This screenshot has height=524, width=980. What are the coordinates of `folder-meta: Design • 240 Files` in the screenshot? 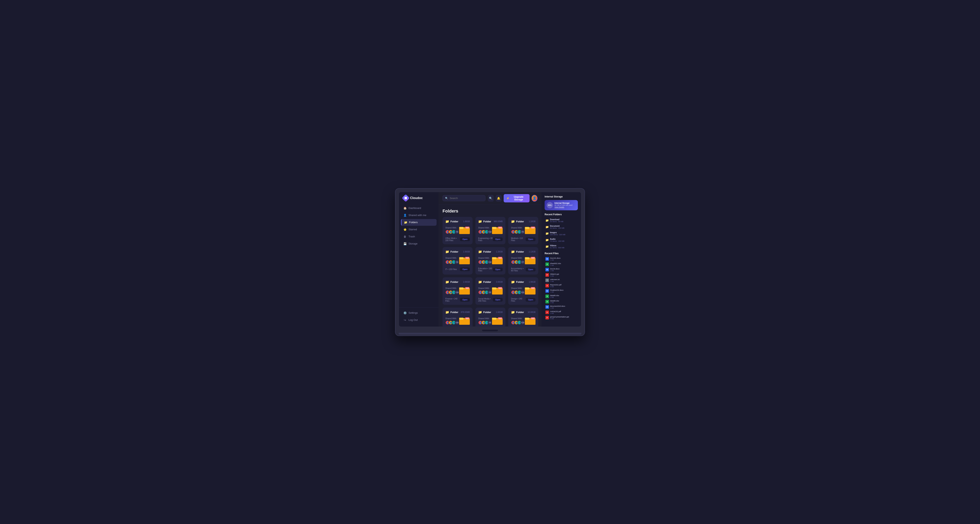 It's located at (518, 300).